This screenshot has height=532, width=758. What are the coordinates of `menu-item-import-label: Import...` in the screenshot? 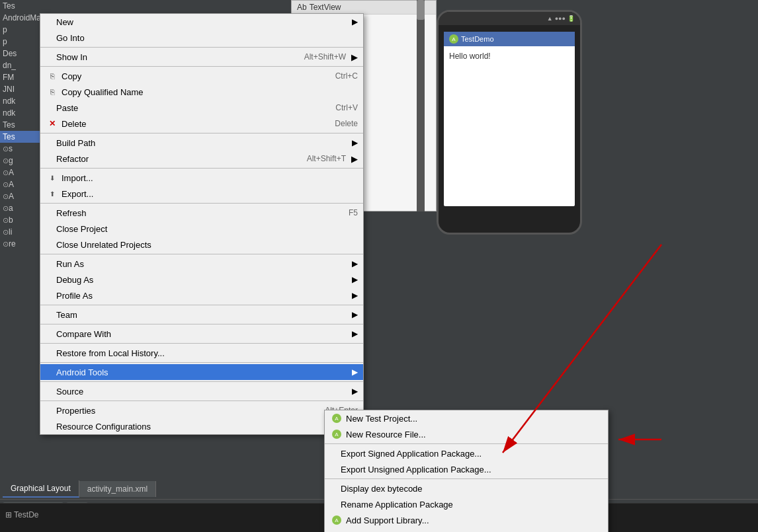 It's located at (77, 178).